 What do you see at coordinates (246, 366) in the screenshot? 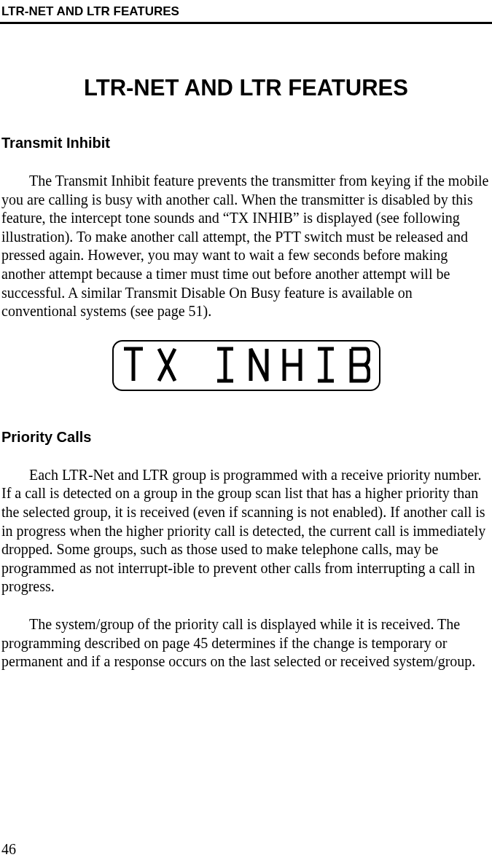
I see `lcd-display` at bounding box center [246, 366].